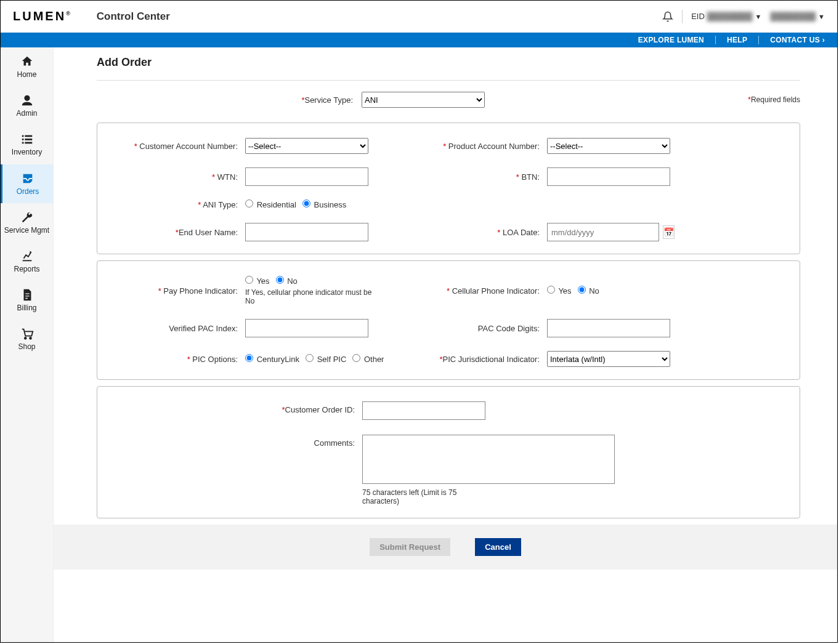  What do you see at coordinates (307, 177) in the screenshot?
I see `wtn-input` at bounding box center [307, 177].